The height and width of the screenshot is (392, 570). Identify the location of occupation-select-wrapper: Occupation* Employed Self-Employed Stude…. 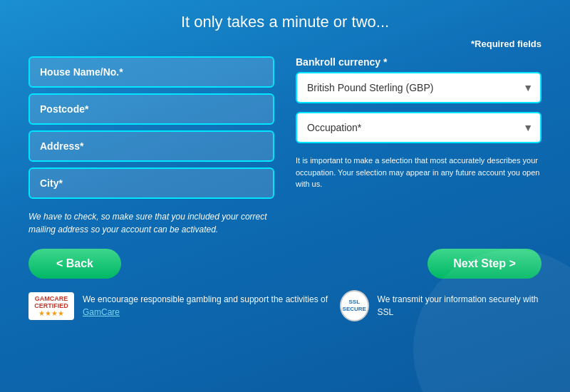
(419, 128).